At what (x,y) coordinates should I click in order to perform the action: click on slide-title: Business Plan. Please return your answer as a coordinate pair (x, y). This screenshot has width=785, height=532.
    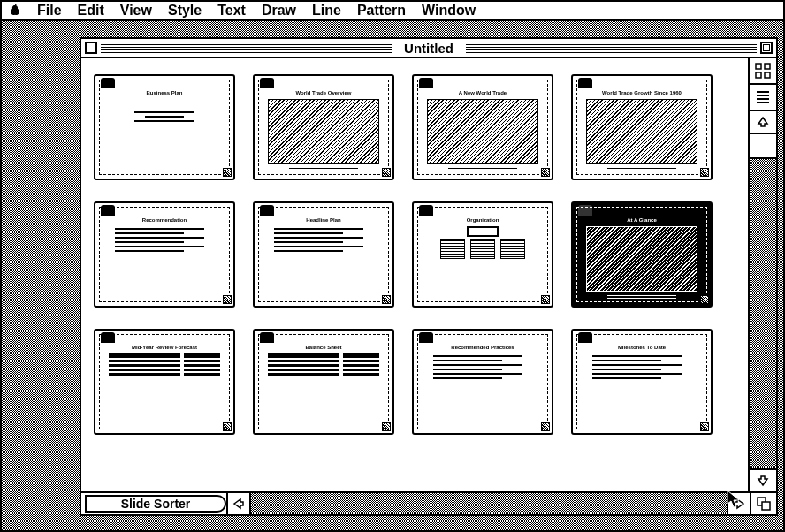
    Looking at the image, I should click on (164, 93).